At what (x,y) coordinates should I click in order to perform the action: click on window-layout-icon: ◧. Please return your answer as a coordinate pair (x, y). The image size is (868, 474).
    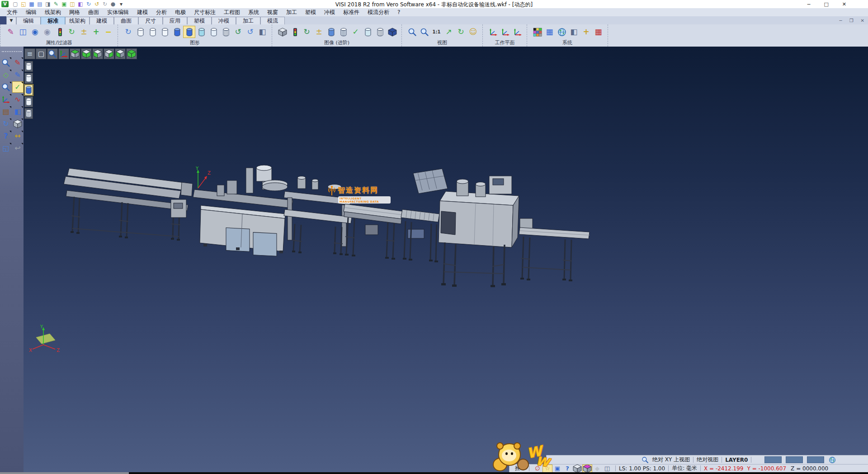
    Looking at the image, I should click on (18, 111).